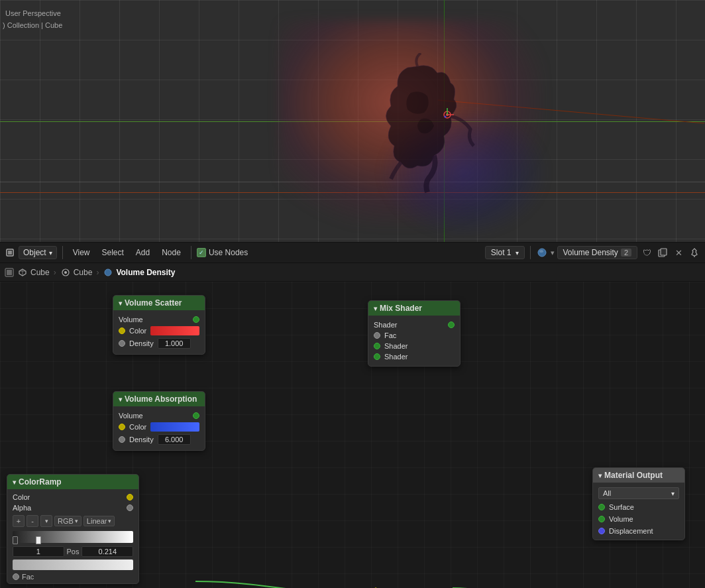 This screenshot has height=588, width=705. I want to click on slot-label: Slot 1, so click(501, 253).